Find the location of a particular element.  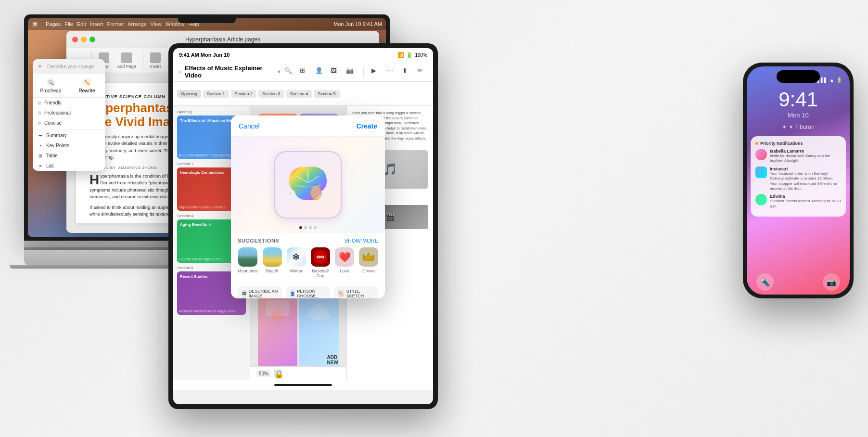

ipad-title-chevron: ∨ is located at coordinates (279, 71).